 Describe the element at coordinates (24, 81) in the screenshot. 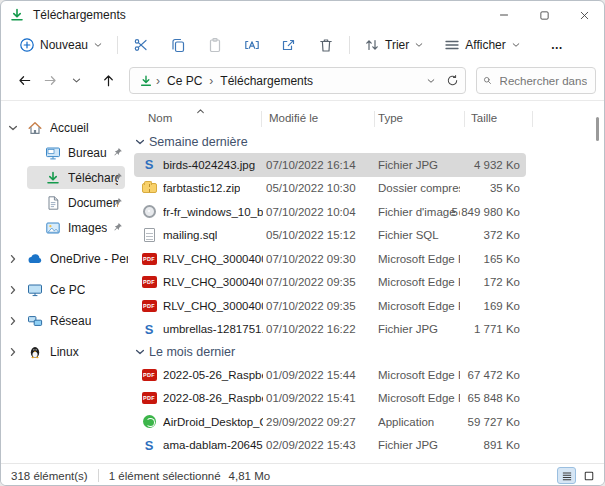

I see `back-button` at that location.